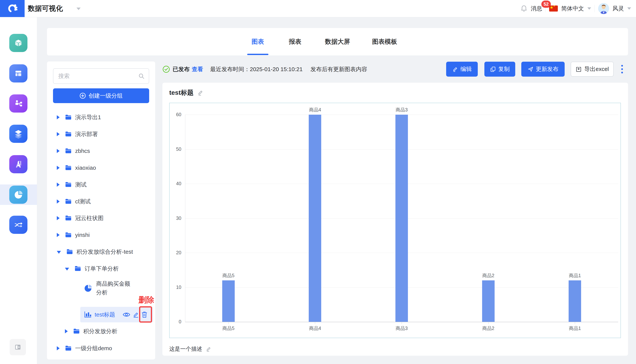  What do you see at coordinates (543, 69) in the screenshot?
I see `update-publish-button: 更新发布` at bounding box center [543, 69].